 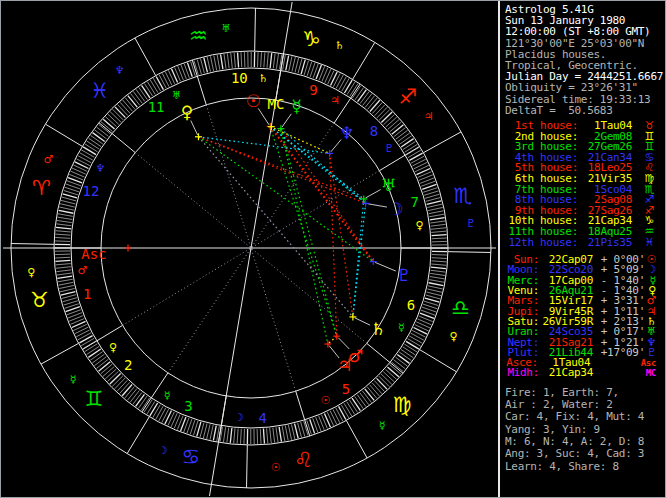 I want to click on house-number-6: 6, so click(x=411, y=305).